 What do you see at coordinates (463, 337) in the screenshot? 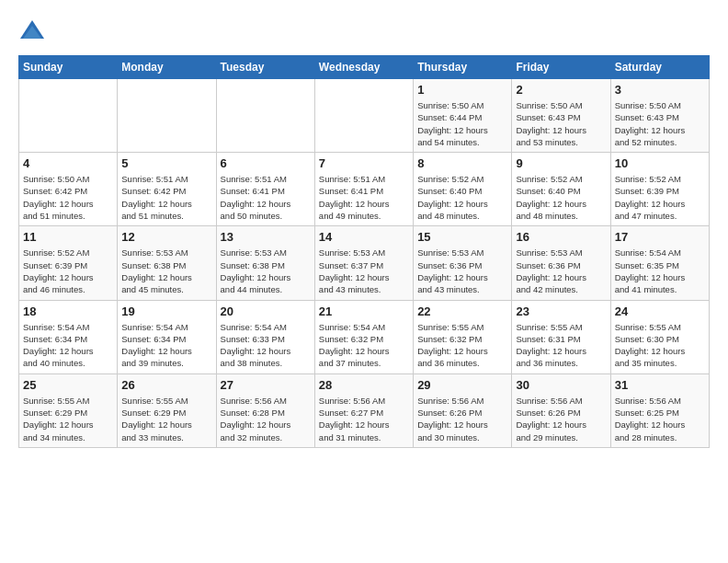
I see `calendar-cell: 22Sunrise: 5:55 AM Sunset: 6:32 PM Dayli…` at bounding box center [463, 337].